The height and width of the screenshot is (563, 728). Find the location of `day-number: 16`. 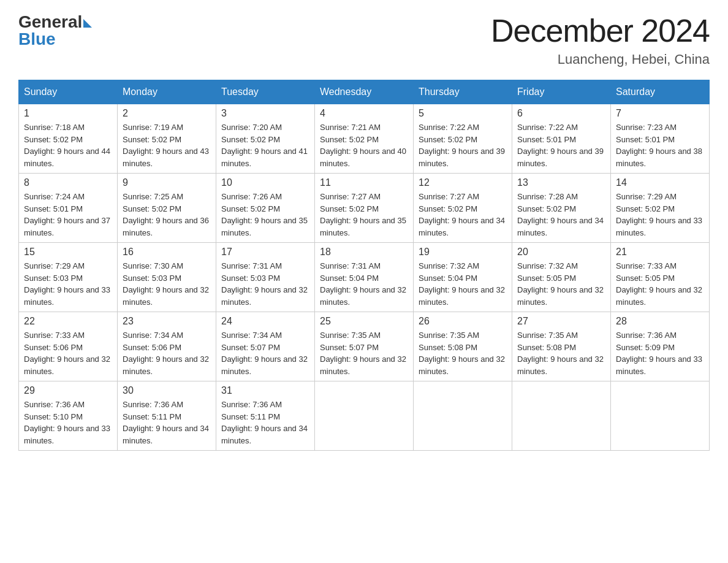

day-number: 16 is located at coordinates (167, 252).